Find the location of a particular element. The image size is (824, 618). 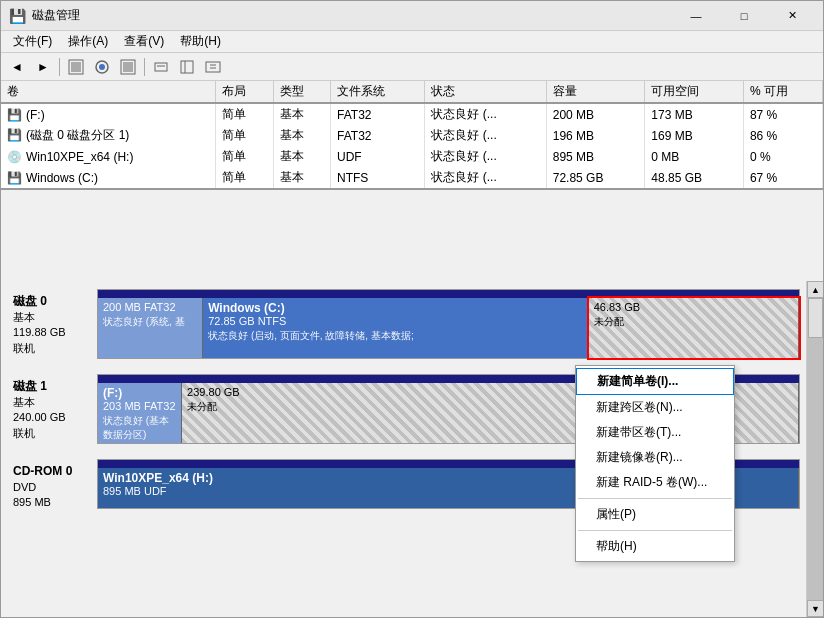

scroll-thumb is located at coordinates (816, 318).